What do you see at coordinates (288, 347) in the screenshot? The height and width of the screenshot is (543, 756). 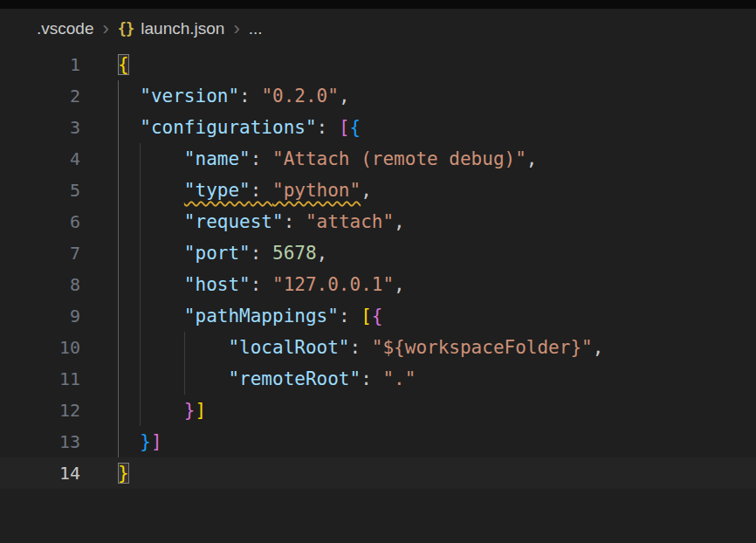 I see `code-token: "localRoot"` at bounding box center [288, 347].